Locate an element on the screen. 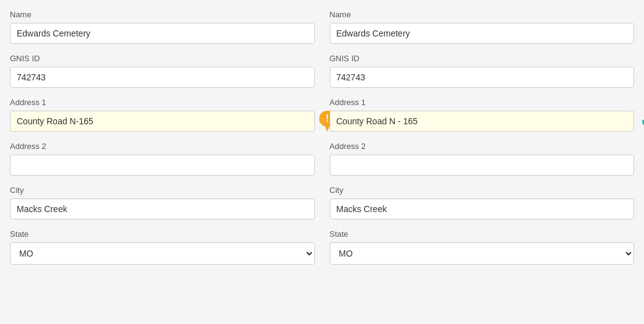  left-state-label: State is located at coordinates (162, 234).